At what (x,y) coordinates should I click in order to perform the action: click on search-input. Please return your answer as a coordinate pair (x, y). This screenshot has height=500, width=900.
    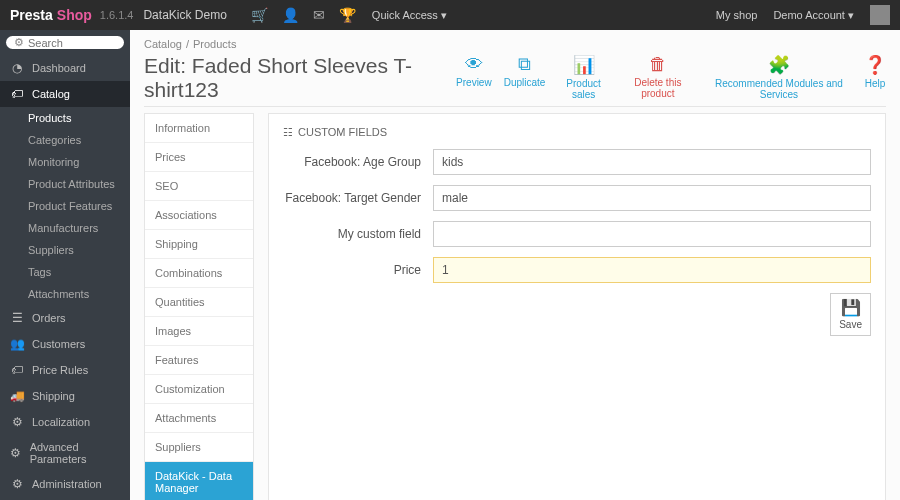
    Looking at the image, I should click on (68, 43).